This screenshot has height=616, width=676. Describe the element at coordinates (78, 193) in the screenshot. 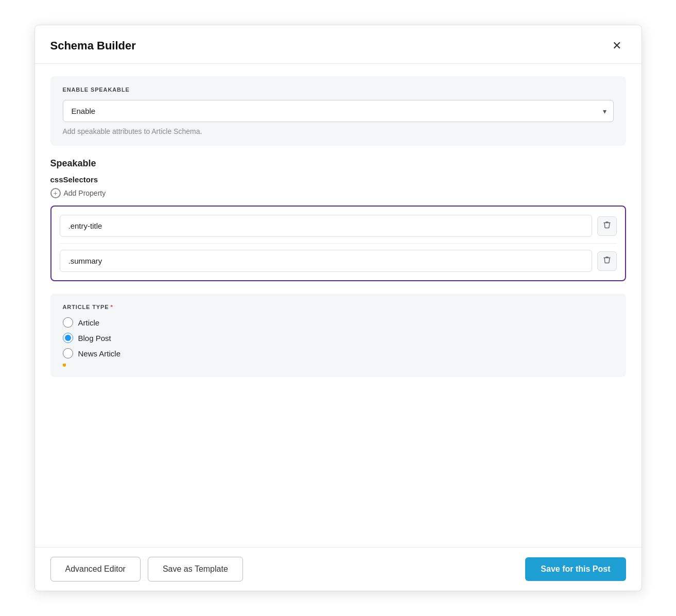

I see `add-property-button: + Add Property` at that location.